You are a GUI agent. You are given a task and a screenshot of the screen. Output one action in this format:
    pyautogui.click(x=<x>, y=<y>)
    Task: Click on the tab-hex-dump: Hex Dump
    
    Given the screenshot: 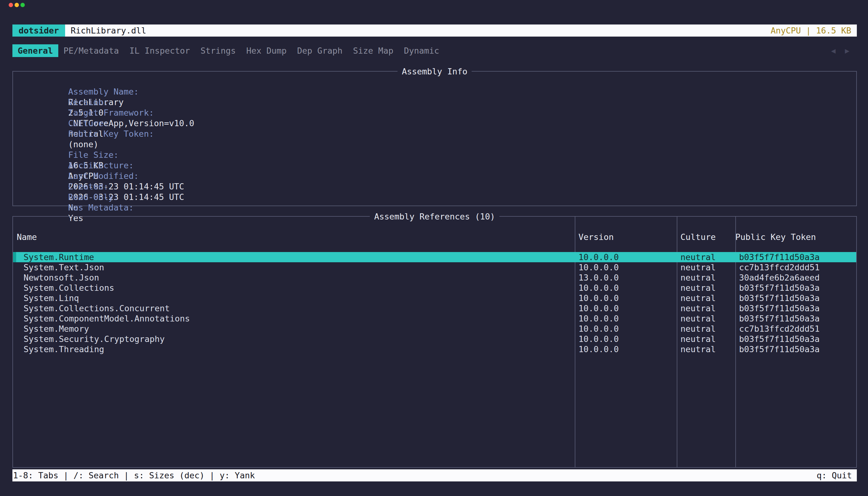 What is the action you would take?
    pyautogui.click(x=266, y=50)
    